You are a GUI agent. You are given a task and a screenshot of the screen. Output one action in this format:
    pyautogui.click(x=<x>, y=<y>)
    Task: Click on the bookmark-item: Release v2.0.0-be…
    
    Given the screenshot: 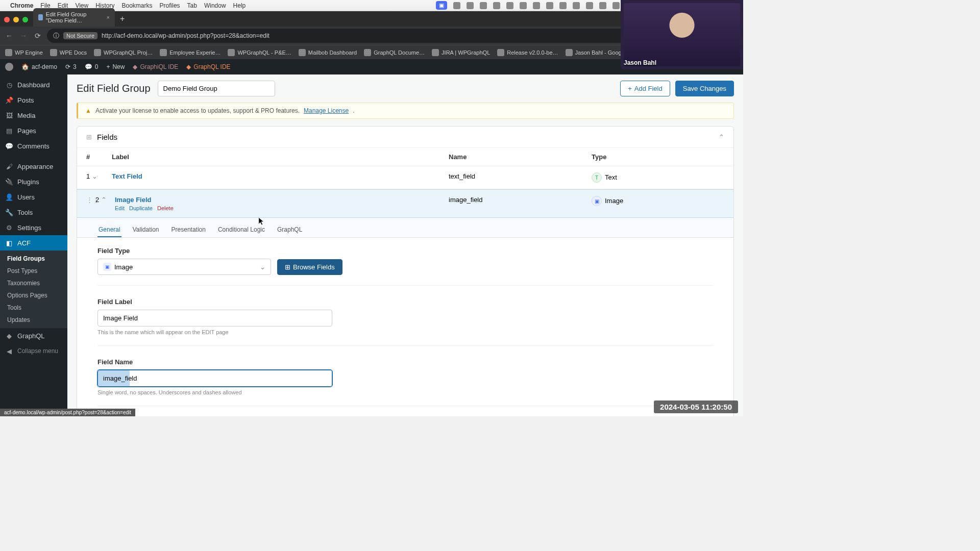 What is the action you would take?
    pyautogui.click(x=528, y=53)
    